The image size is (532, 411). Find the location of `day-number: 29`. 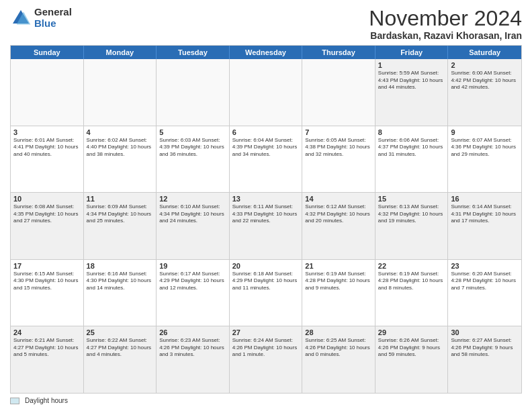

day-number: 29 is located at coordinates (412, 332).